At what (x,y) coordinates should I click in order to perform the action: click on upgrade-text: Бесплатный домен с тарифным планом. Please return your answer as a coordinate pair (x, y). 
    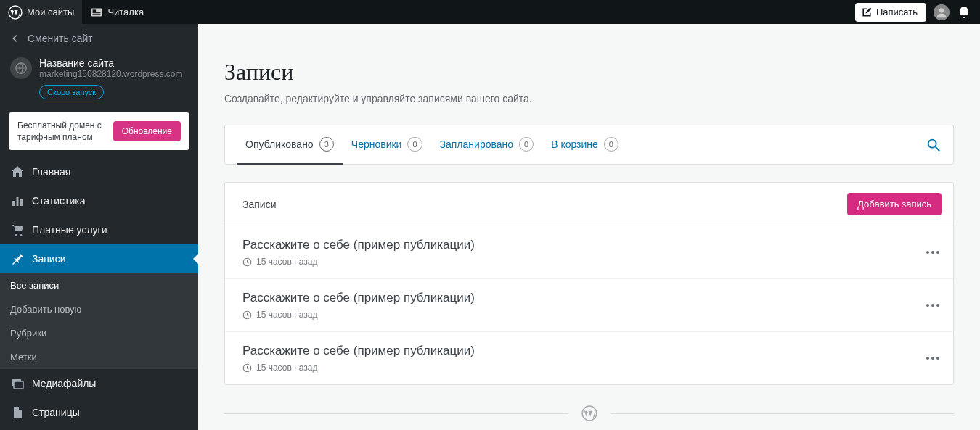
    Looking at the image, I should click on (62, 131).